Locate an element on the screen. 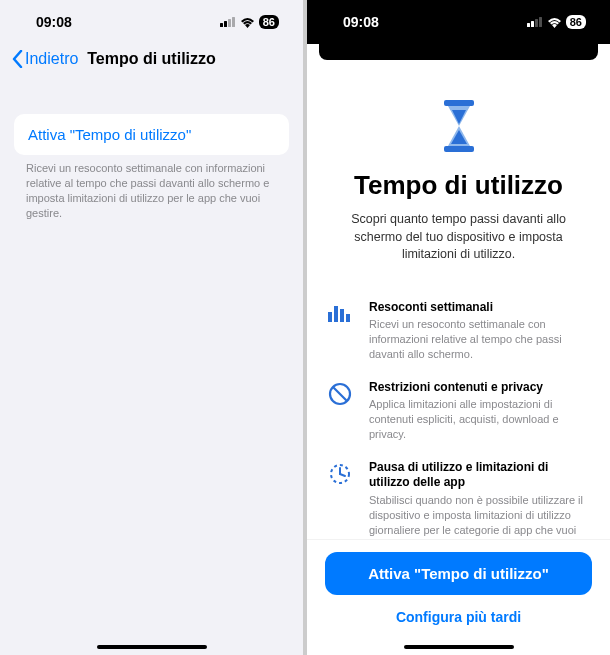  feature-title: Pausa di utilizzo e limitazioni di utili… is located at coordinates (480, 476).